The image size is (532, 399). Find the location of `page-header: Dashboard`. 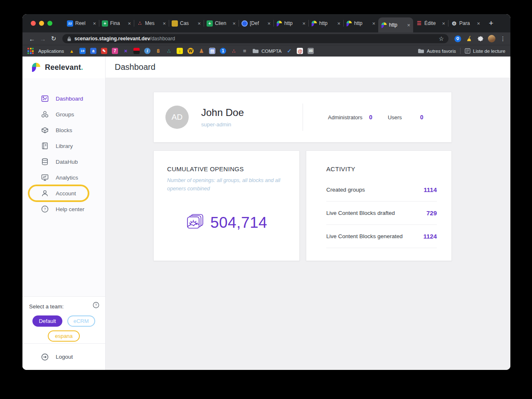

page-header: Dashboard is located at coordinates (308, 67).